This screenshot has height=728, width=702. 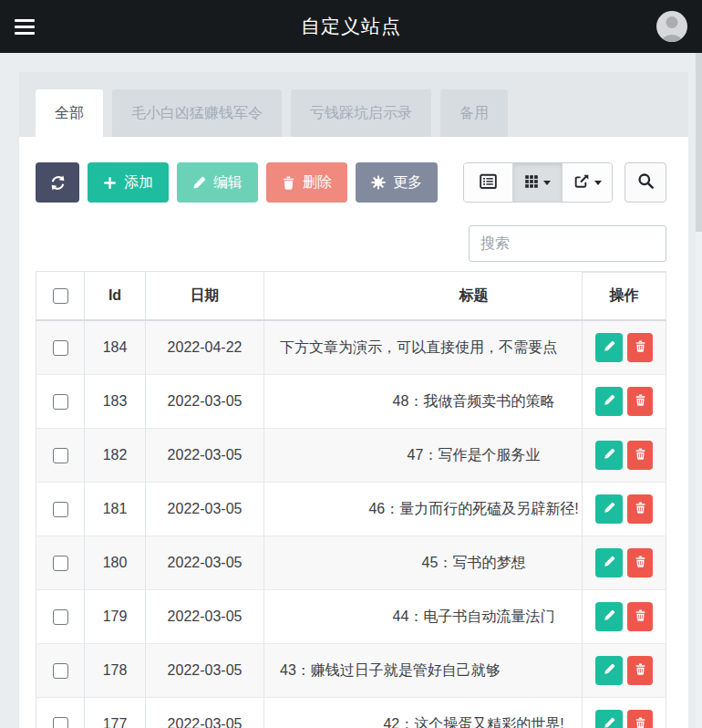 What do you see at coordinates (361, 113) in the screenshot?
I see `tab-category-2: 亏钱踩坑启示录` at bounding box center [361, 113].